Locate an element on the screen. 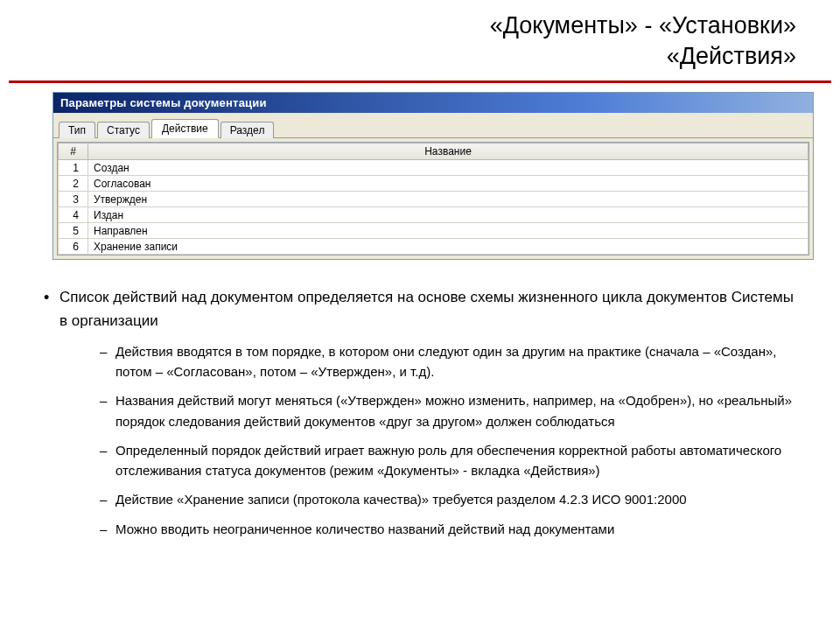 This screenshot has height=630, width=840. sub-bullet: Действия вводятся в том порядке, в котор… is located at coordinates (448, 362).